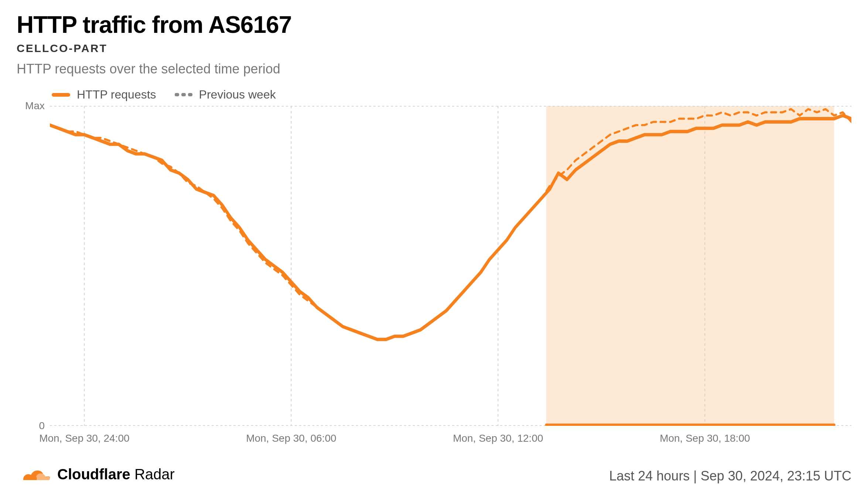  Describe the element at coordinates (84, 438) in the screenshot. I see `x-tick: Mon, Sep 30, 24:00` at that location.